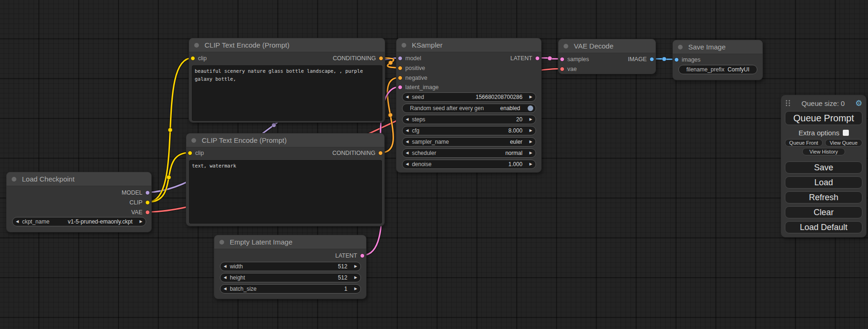 The width and height of the screenshot is (868, 329). Describe the element at coordinates (531, 142) in the screenshot. I see `sampler-name-increment-arrow-icon: ▶` at that location.